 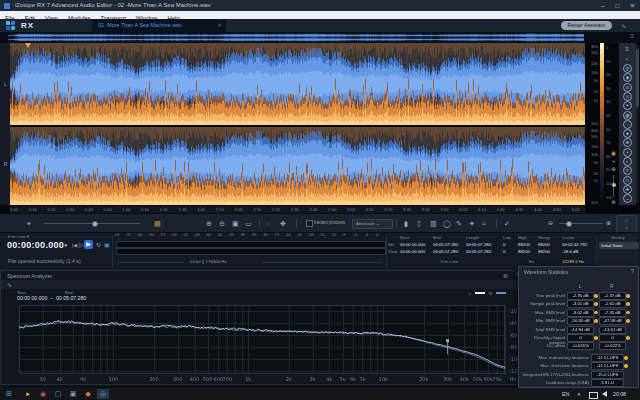 I want to click on display-tray-icon, so click(x=594, y=396).